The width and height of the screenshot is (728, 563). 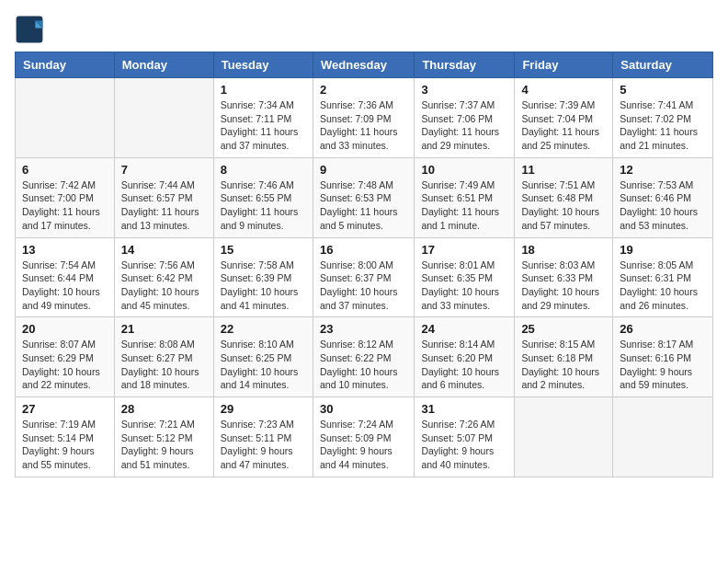 What do you see at coordinates (563, 206) in the screenshot?
I see `day-info: Sunrise: 7:51 AM Sunset: 6:48 PM Dayligh…` at bounding box center [563, 206].